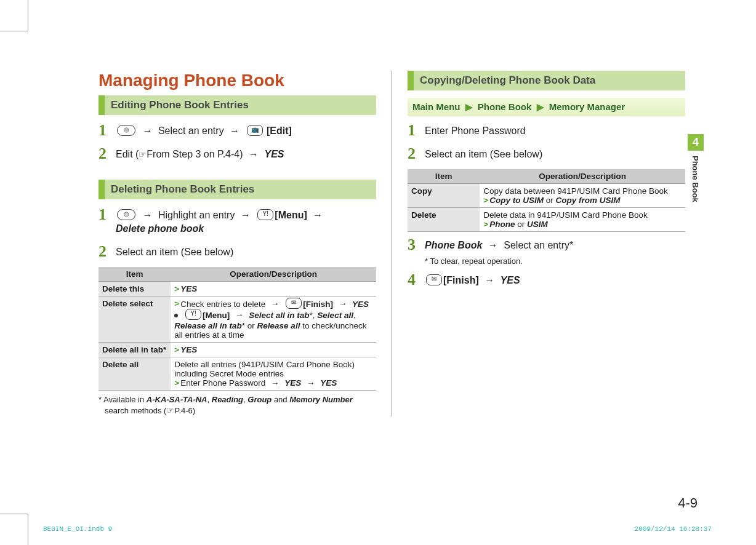 This screenshot has height=545, width=756. What do you see at coordinates (688, 503) in the screenshot?
I see `page-number: 4-9` at bounding box center [688, 503].